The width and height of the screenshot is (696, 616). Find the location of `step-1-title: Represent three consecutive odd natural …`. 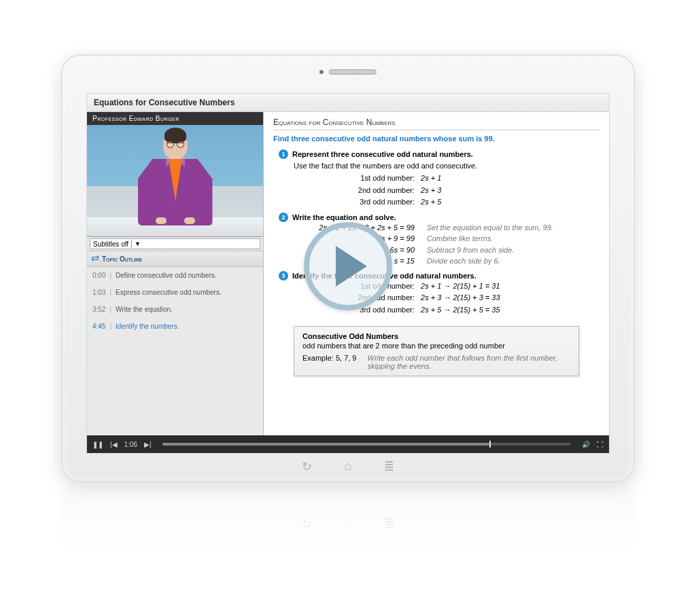

step-1-title: Represent three consecutive odd natural … is located at coordinates (383, 154).